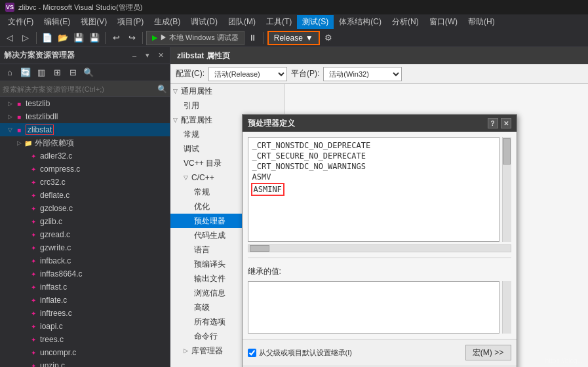 The image size is (588, 367). Describe the element at coordinates (85, 326) in the screenshot. I see `tree-item-ioapi: ✦ ioapi.c` at that location.